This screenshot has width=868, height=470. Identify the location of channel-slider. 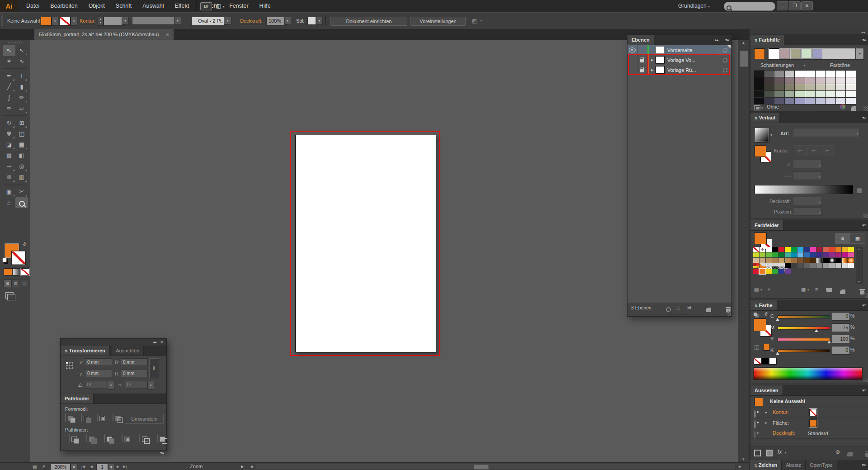
(804, 328).